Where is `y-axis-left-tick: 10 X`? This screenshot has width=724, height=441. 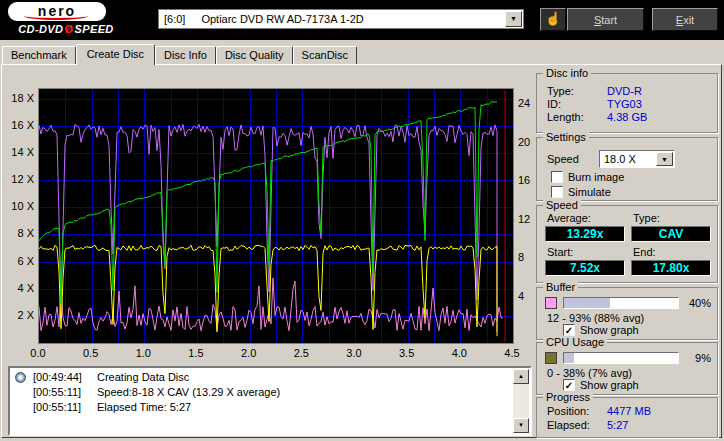 y-axis-left-tick: 10 X is located at coordinates (18, 206).